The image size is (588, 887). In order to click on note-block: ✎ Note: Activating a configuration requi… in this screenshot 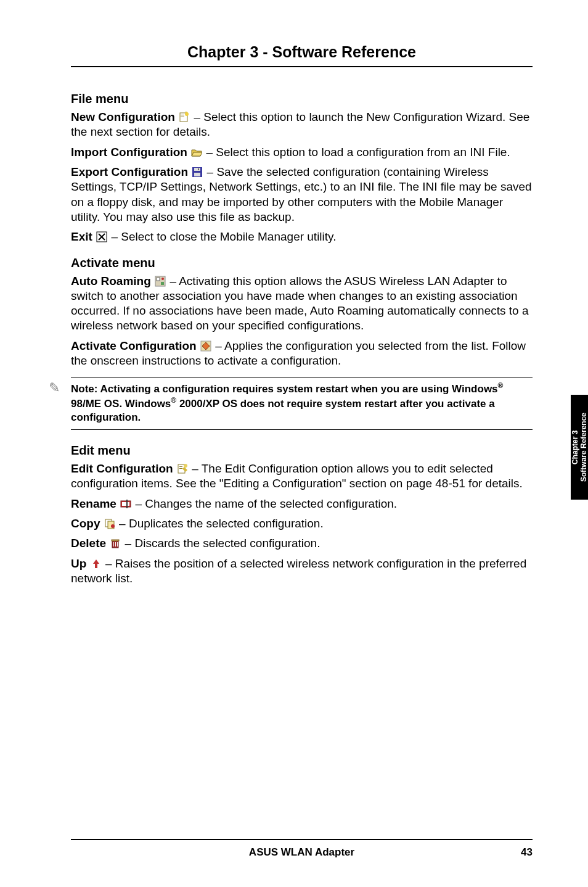, I will do `click(302, 403)`.